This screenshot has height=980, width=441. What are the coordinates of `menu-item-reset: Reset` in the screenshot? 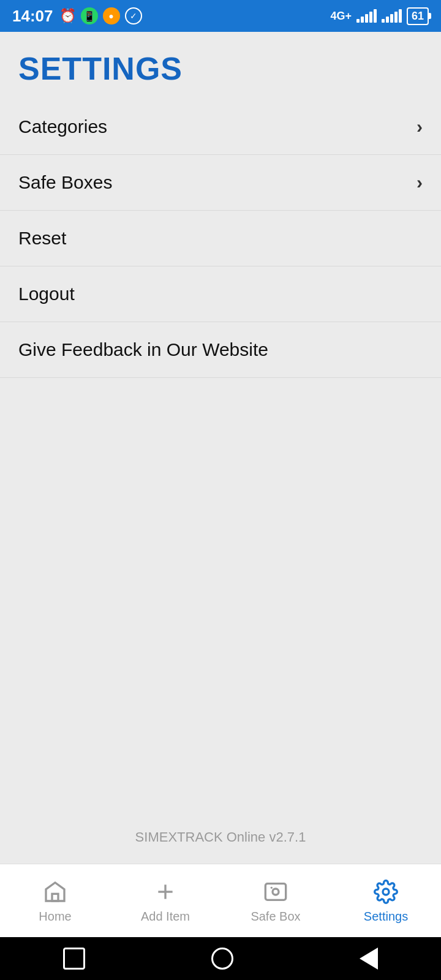 It's located at (221, 239).